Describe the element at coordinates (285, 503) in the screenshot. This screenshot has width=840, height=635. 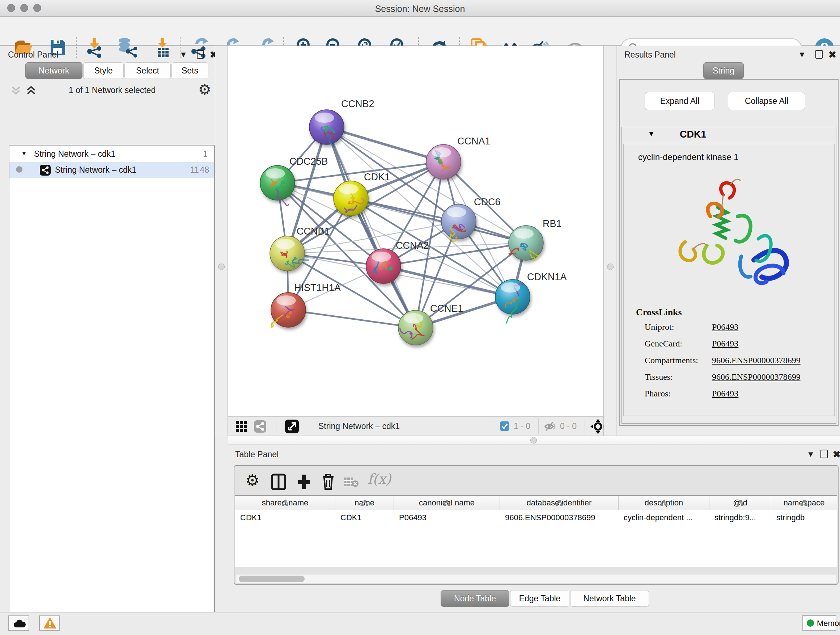
I see `column-header-shared-name: shared name` at that location.